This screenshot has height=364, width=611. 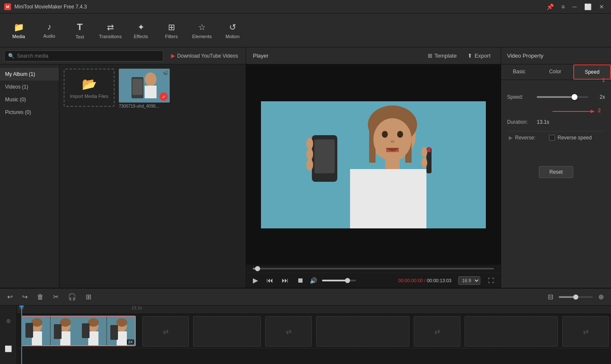 What do you see at coordinates (306, 31) in the screenshot?
I see `toolbar: 📁 Media ♪ Audio T Text ⇄ Transitions ✦ E…` at bounding box center [306, 31].